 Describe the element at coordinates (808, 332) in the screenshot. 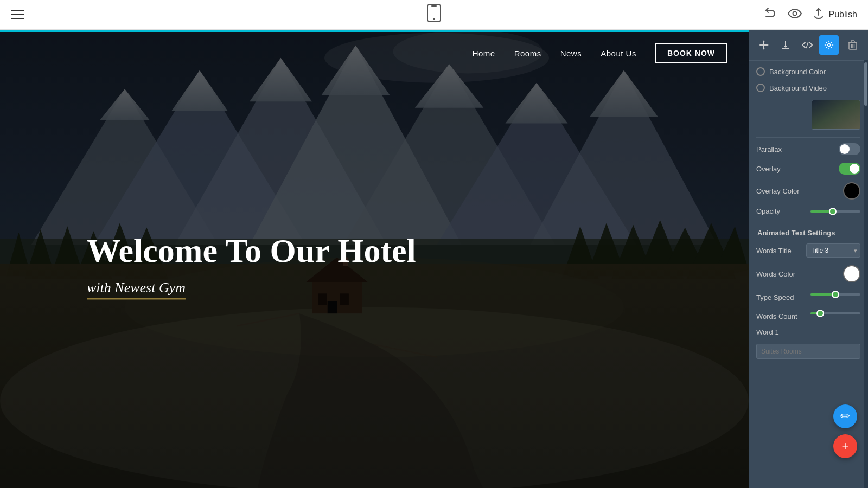

I see `word1-row: Word 1` at that location.